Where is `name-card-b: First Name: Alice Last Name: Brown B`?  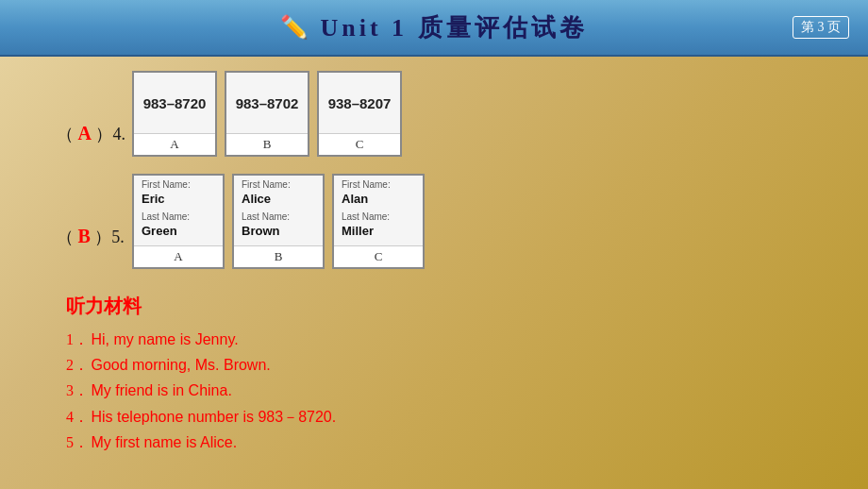
name-card-b: First Name: Alice Last Name: Brown B is located at coordinates (278, 221).